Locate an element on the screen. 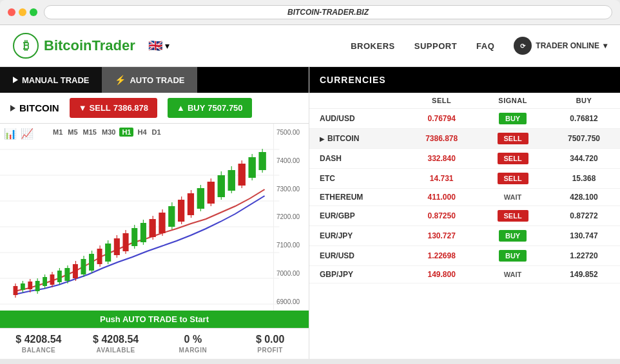 The image size is (620, 364). currency-name-cell: GBP/JPY is located at coordinates (357, 274).